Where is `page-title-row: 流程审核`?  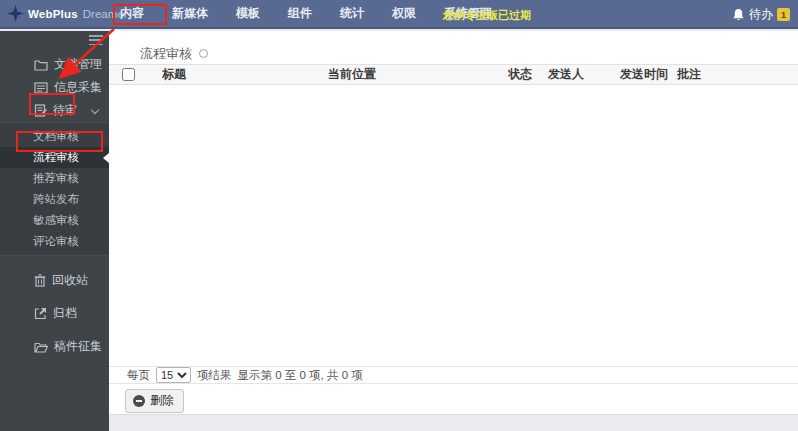
page-title-row: 流程审核 is located at coordinates (454, 48).